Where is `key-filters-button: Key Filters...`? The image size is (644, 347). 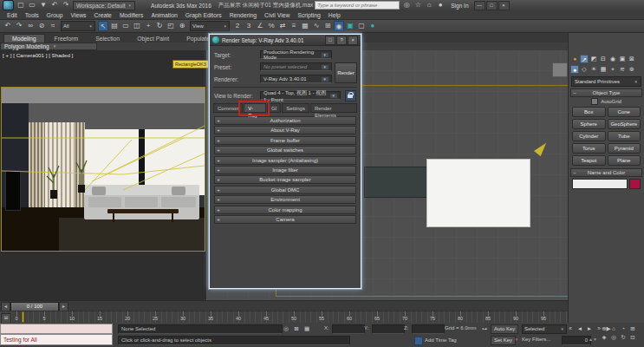 key-filters-button: Key Filters... is located at coordinates (536, 339).